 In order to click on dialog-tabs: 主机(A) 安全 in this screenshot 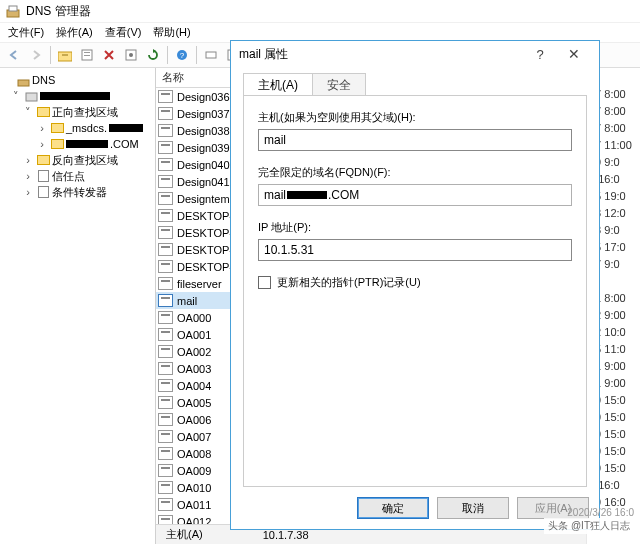, I will do `click(415, 84)`.